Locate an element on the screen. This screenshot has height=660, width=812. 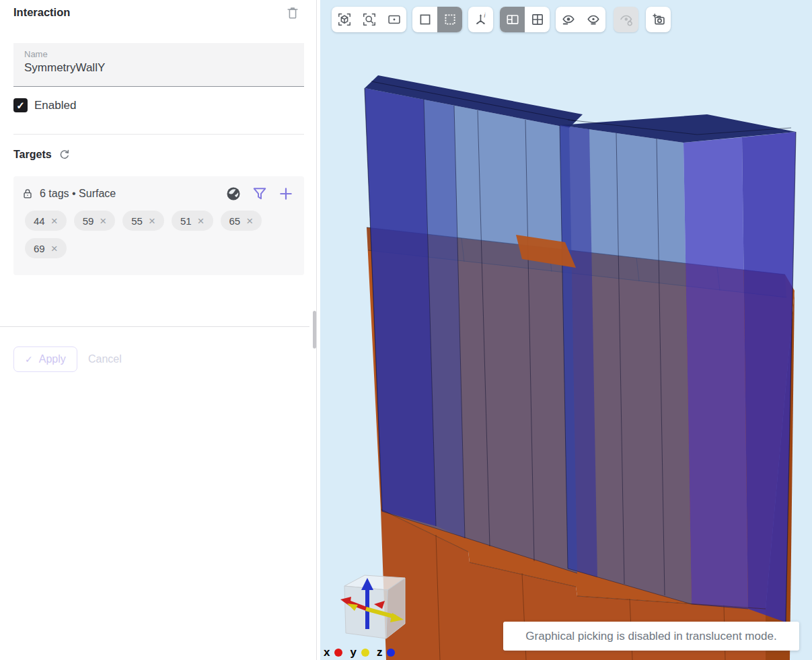
tags-list: 44× 59× 55× 51× 65× 69× is located at coordinates (159, 230).